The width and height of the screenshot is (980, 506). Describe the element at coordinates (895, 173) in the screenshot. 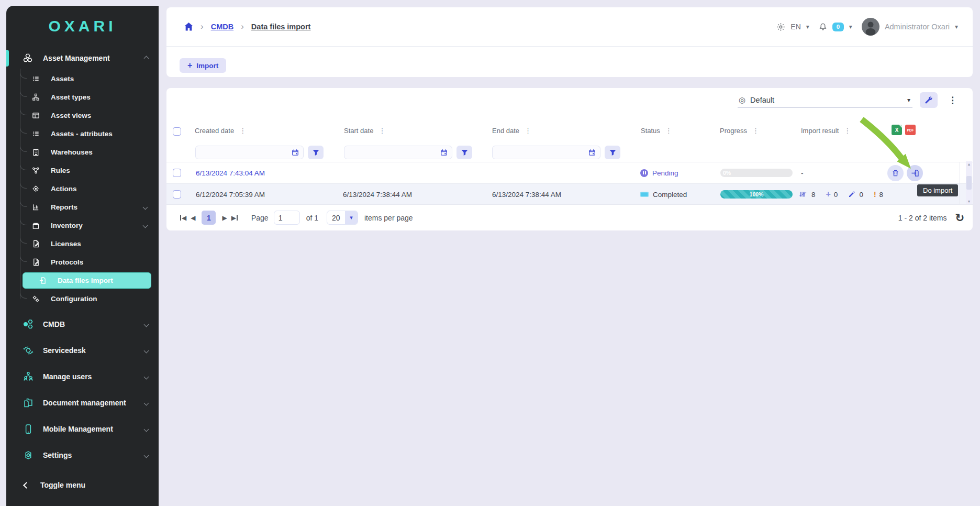

I see `delete-button` at that location.